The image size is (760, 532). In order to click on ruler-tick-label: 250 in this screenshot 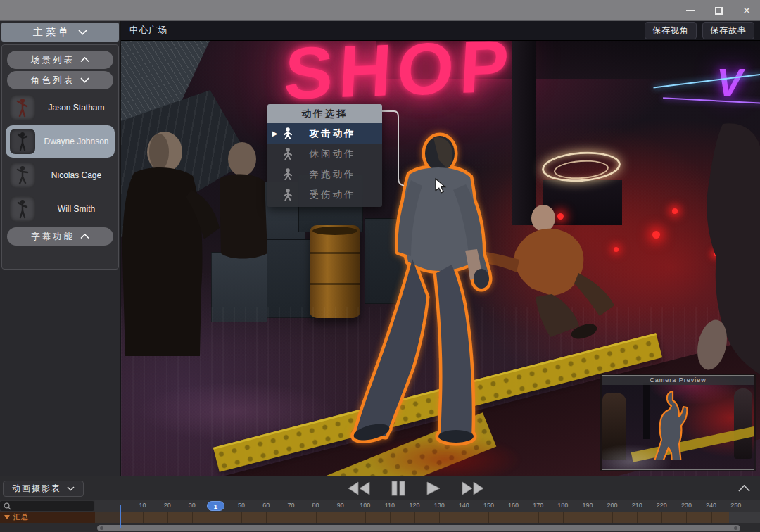, I will do `click(736, 505)`.